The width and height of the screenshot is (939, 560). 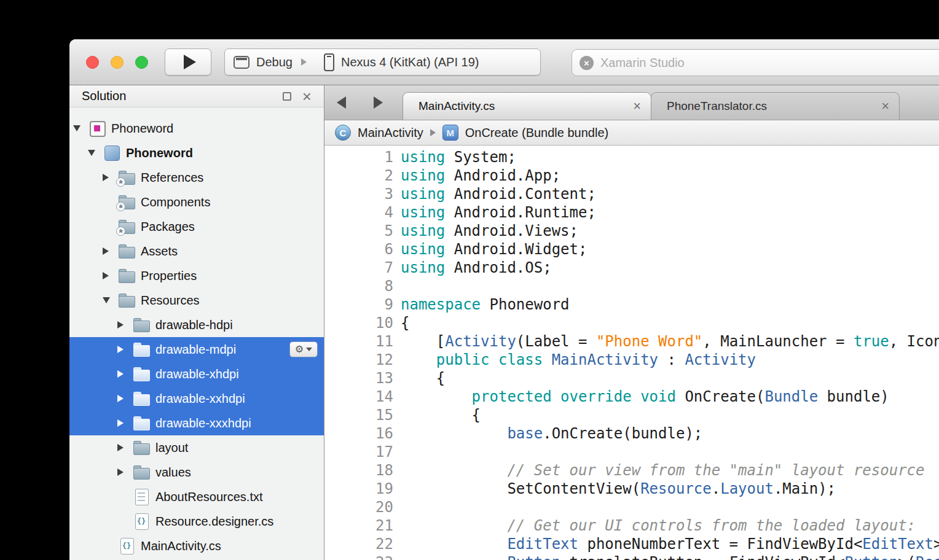 I want to click on tree-item-properties: Properties, so click(x=197, y=276).